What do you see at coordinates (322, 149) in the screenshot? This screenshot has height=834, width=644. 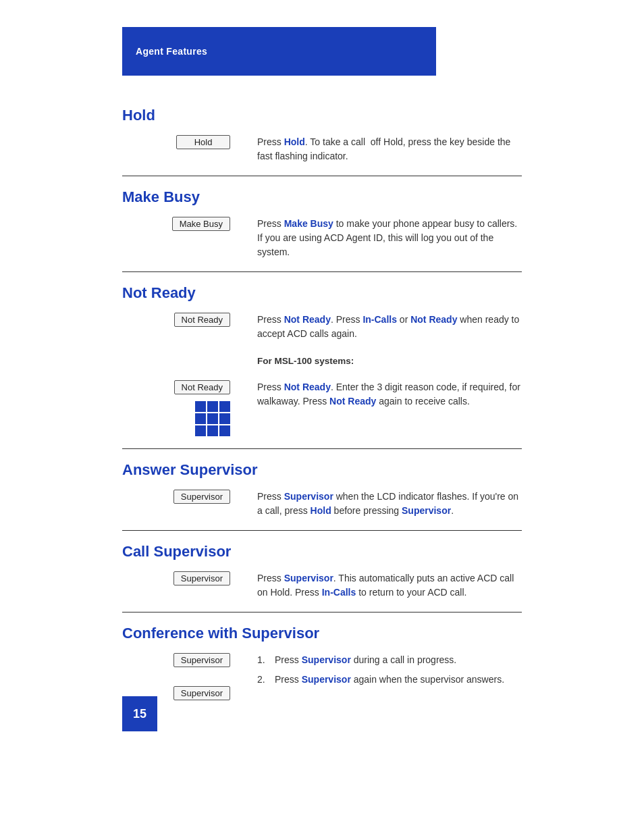 I see `section-content-hold: Hold Press Hold. To take a call off Hold…` at bounding box center [322, 149].